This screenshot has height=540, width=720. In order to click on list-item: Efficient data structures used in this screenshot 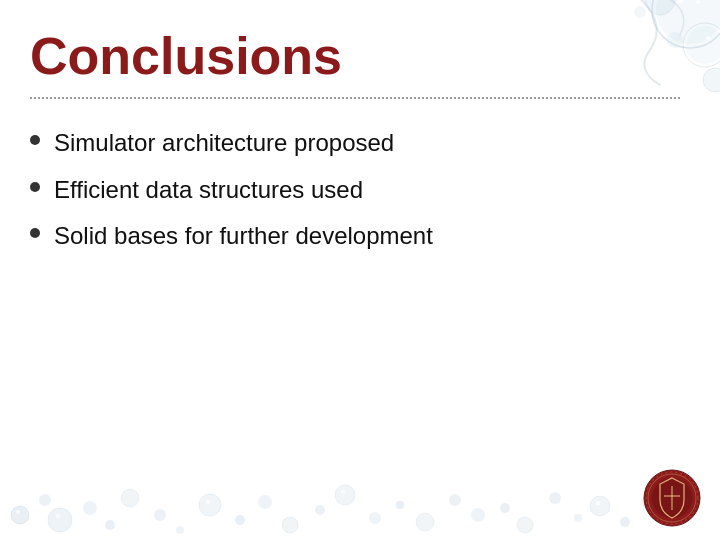, I will do `click(355, 190)`.